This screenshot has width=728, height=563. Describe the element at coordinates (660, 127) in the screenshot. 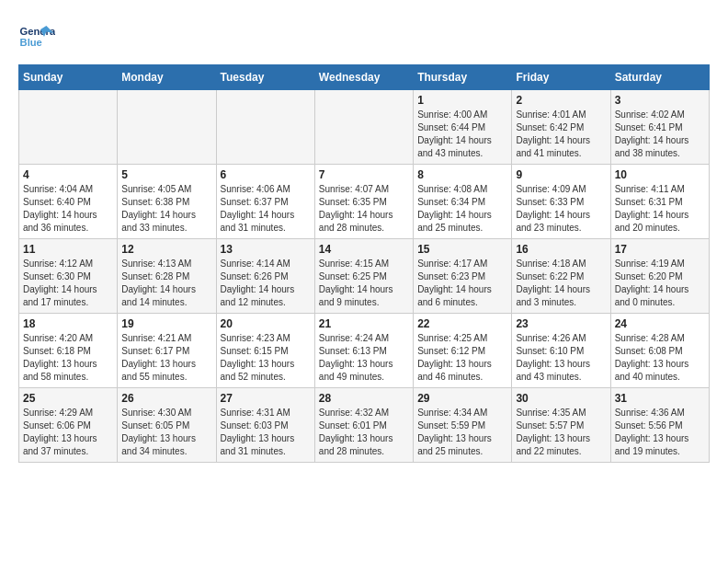

I see `calendar-cell: 3Sunrise: 4:02 AM Sunset: 6:41 PM Daylig…` at that location.